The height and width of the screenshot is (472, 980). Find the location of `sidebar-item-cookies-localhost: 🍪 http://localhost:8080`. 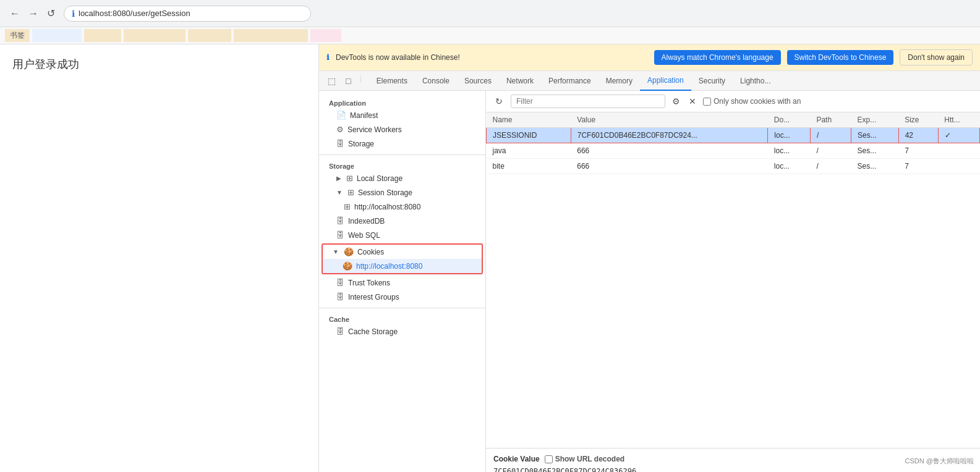

sidebar-item-cookies-localhost: 🍪 http://localhost:8080 is located at coordinates (402, 266).